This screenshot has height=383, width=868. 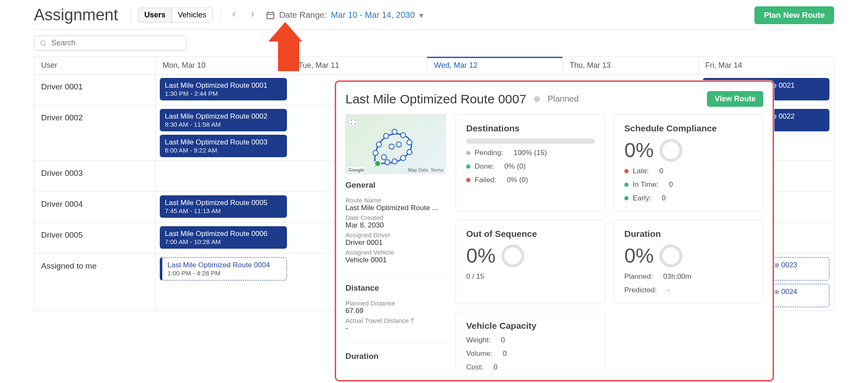 I want to click on map-attribution: Google, so click(x=356, y=170).